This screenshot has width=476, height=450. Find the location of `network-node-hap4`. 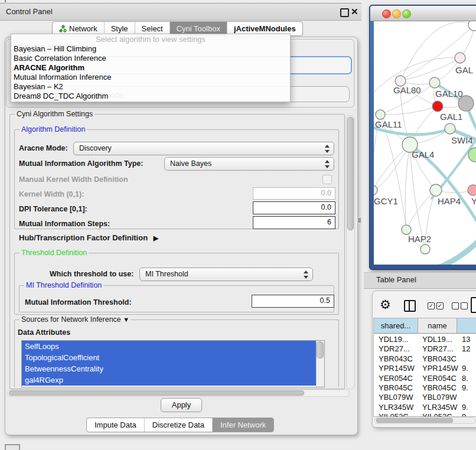

network-node-hap4 is located at coordinates (436, 190).